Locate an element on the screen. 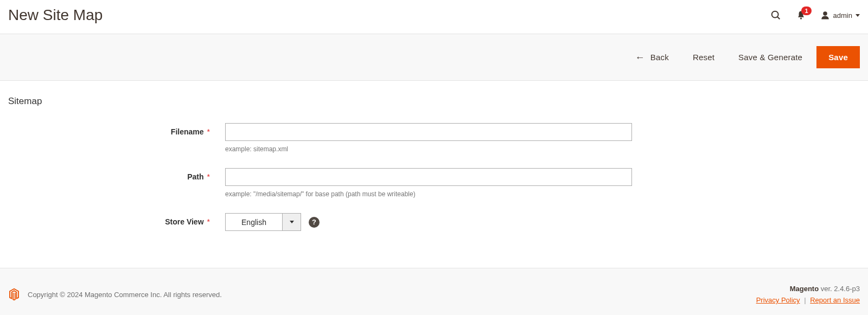 Image resolution: width=868 pixels, height=328 pixels. action-bar: ← Back Reset Save & Generate Save is located at coordinates (434, 57).